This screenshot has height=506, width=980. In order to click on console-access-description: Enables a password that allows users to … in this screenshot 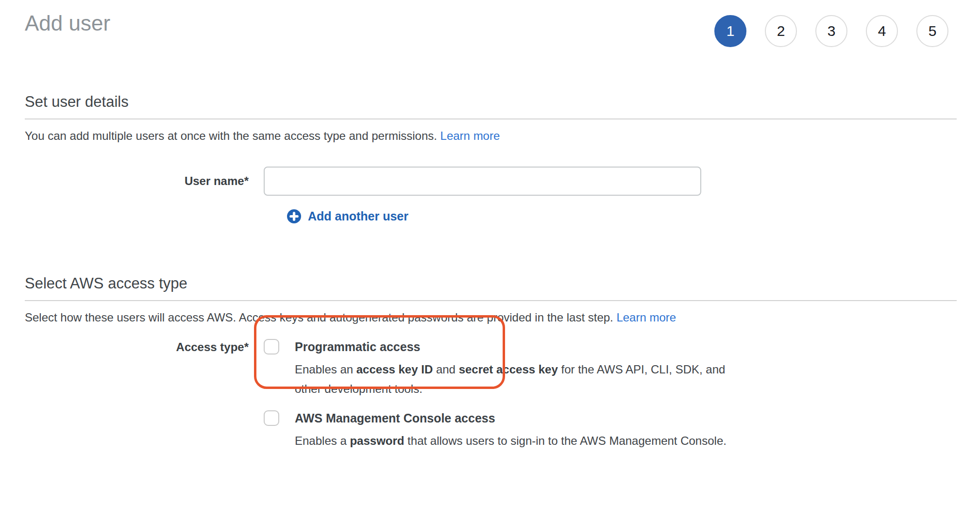, I will do `click(511, 441)`.